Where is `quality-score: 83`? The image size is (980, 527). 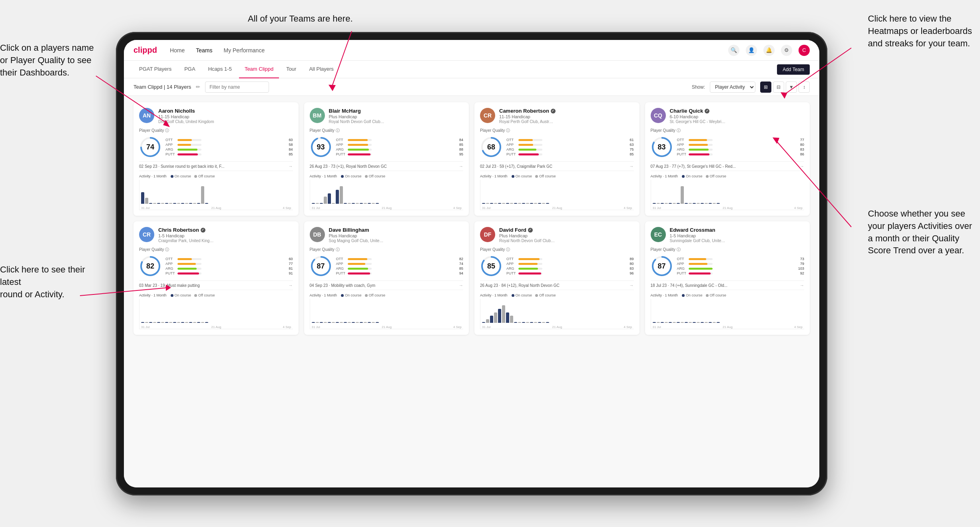 quality-score: 83 is located at coordinates (661, 147).